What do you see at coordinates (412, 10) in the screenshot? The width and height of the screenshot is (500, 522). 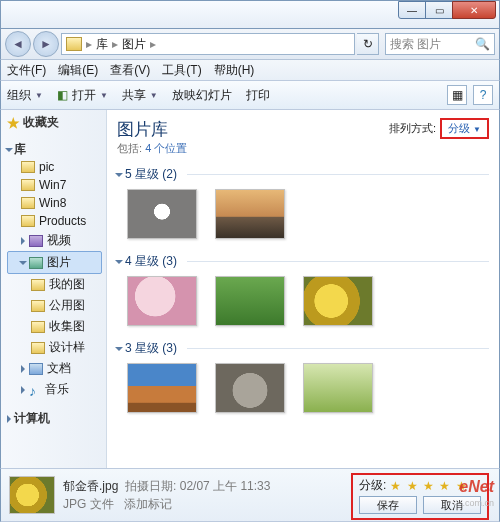 I see `minimize-button: —` at bounding box center [412, 10].